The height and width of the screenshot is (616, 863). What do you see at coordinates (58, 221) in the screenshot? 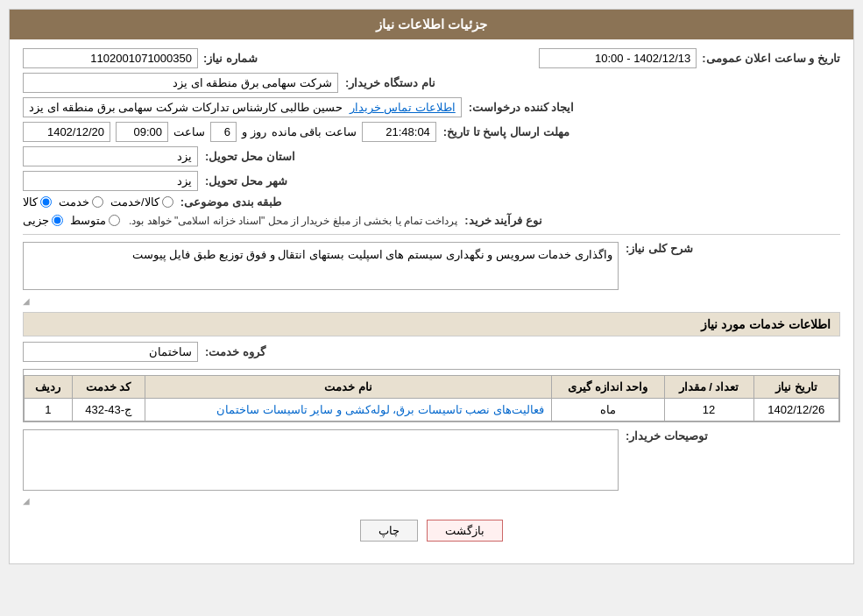
I see `process-jozyi-radio` at bounding box center [58, 221].